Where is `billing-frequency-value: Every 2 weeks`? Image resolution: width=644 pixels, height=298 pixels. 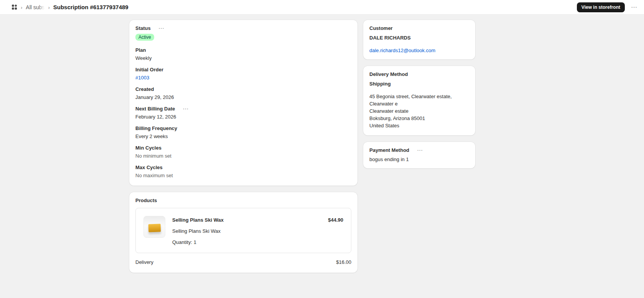
billing-frequency-value: Every 2 weeks is located at coordinates (243, 137).